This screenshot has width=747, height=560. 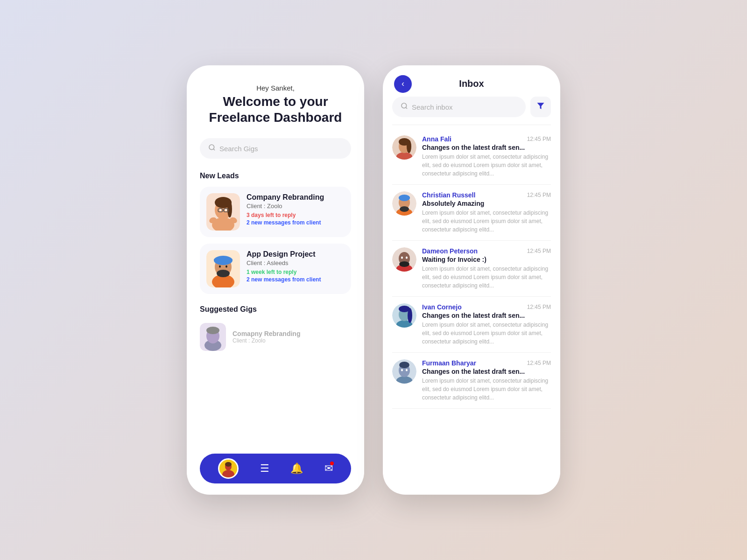 What do you see at coordinates (541, 107) in the screenshot?
I see `filter-button` at bounding box center [541, 107].